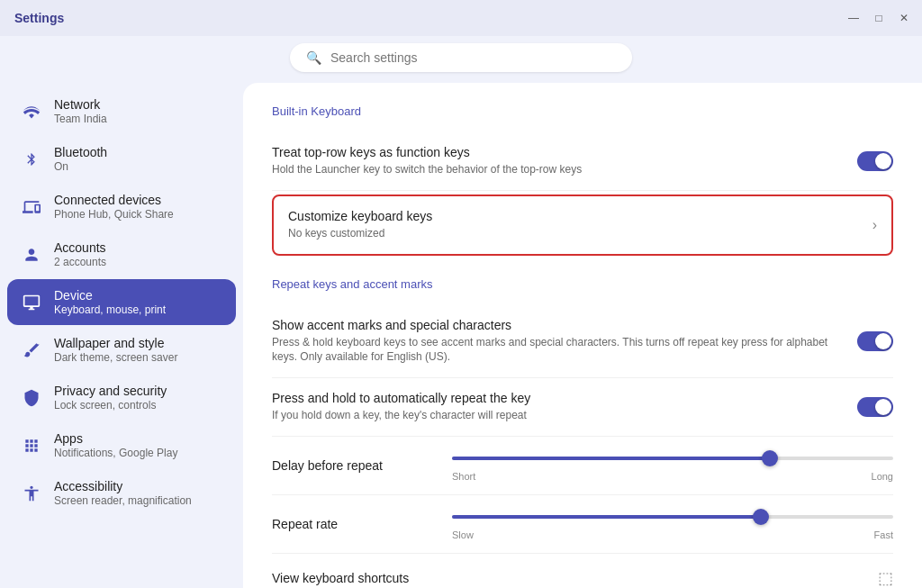  Describe the element at coordinates (583, 466) in the screenshot. I see `delay-row: Delay before repeat Short Long` at that location.